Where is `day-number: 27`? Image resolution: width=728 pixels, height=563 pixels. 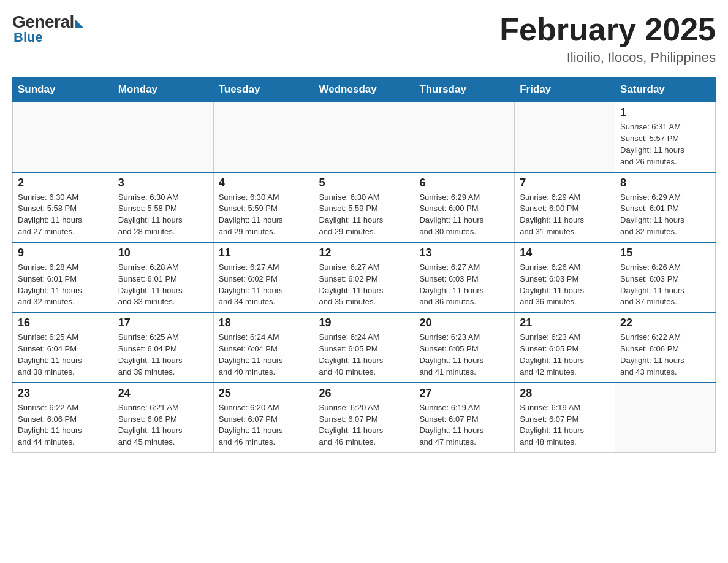 day-number: 27 is located at coordinates (464, 394).